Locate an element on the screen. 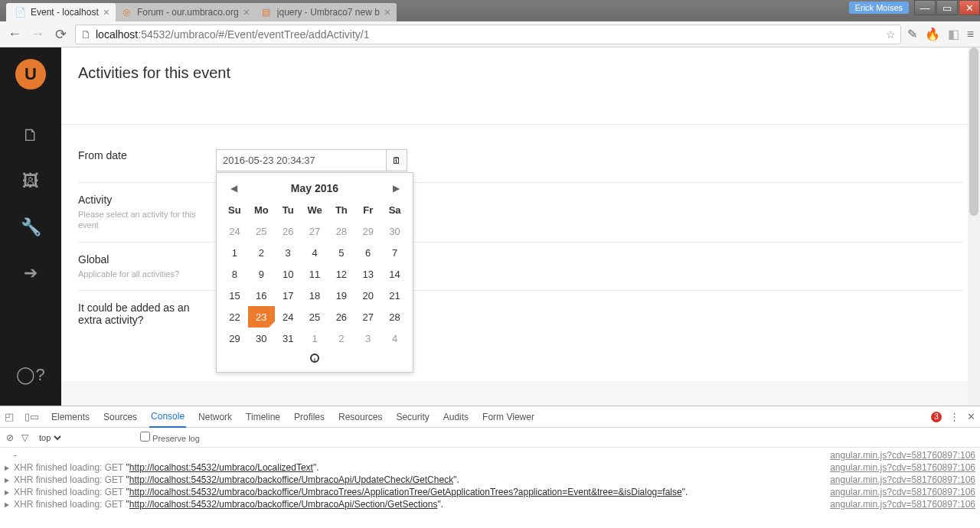  forward-button: → is located at coordinates (38, 34).